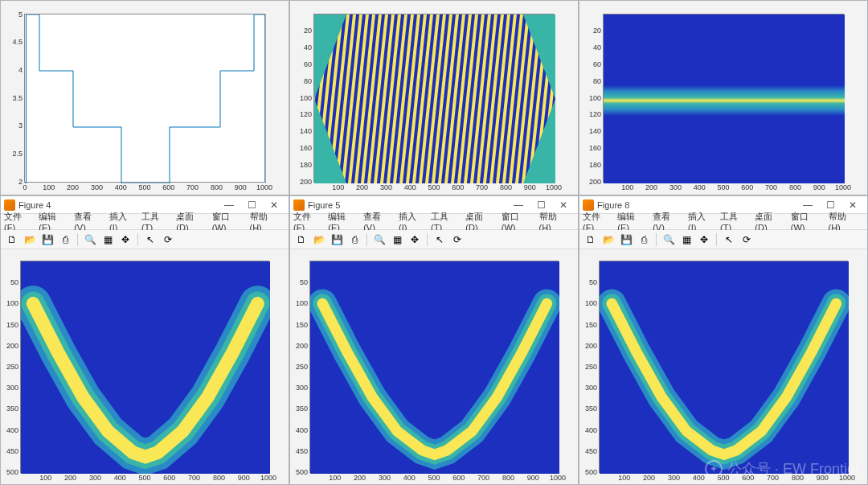  What do you see at coordinates (324, 205) in the screenshot?
I see `window-title: Figure 5` at bounding box center [324, 205].